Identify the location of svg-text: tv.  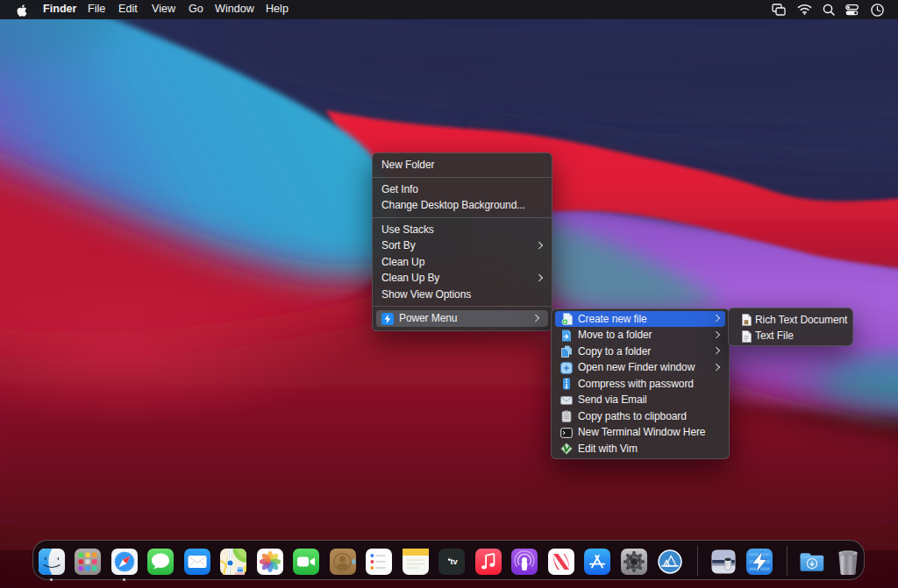
(454, 561).